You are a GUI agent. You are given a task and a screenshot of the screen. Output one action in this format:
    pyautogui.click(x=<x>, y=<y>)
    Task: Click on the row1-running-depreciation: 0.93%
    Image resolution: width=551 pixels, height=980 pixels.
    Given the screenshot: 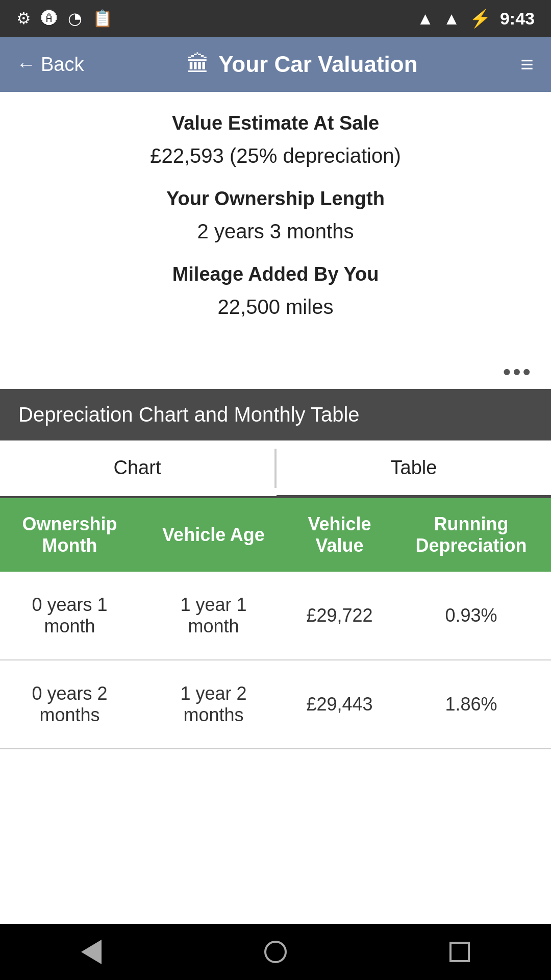 What is the action you would take?
    pyautogui.click(x=471, y=616)
    